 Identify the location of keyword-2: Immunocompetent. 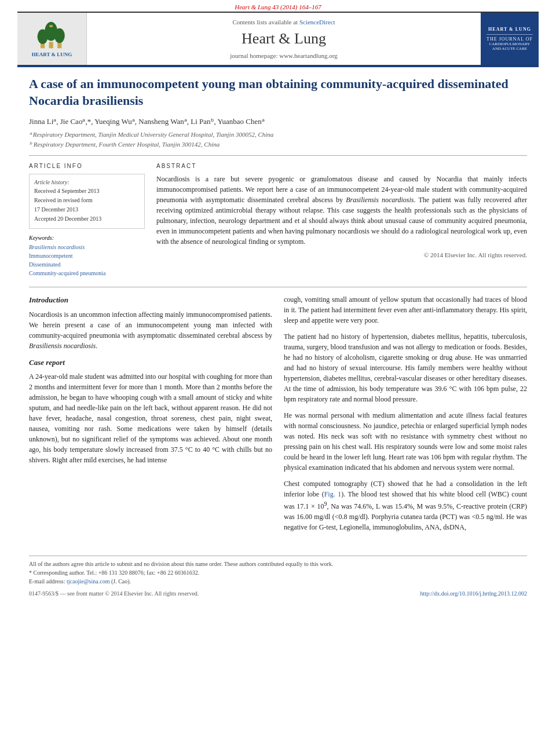
(87, 256).